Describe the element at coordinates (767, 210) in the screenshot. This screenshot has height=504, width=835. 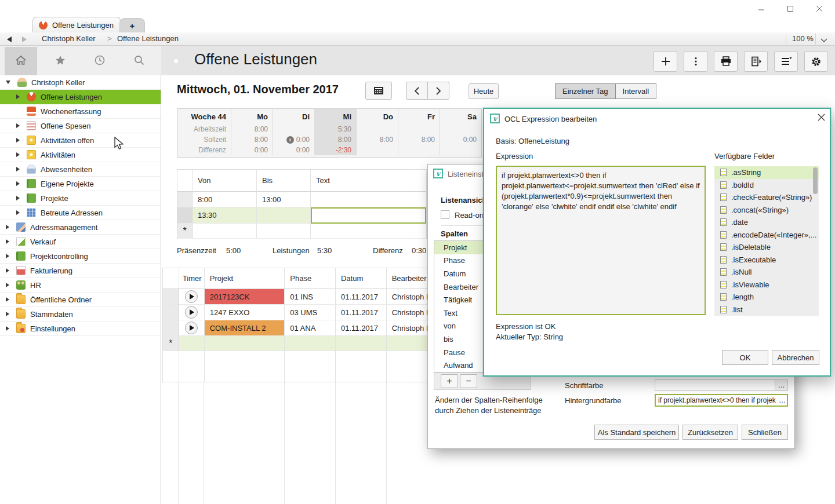
I see `field-item: .concat(«String»)` at that location.